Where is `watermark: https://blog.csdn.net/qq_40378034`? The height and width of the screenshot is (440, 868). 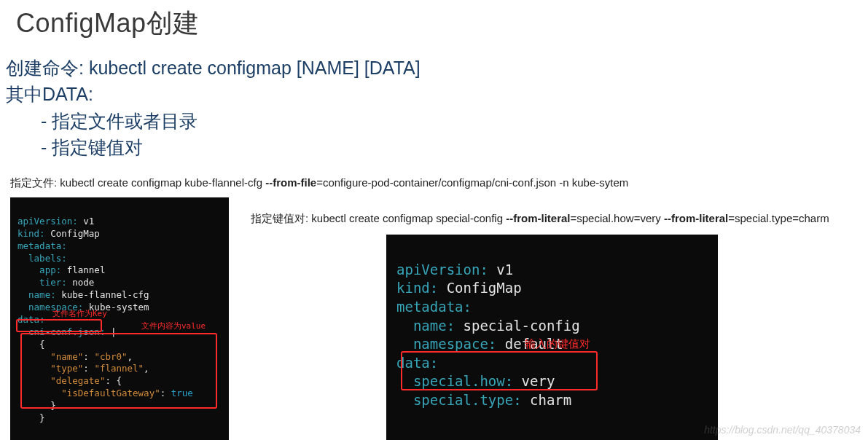
watermark: https://blog.csdn.net/qq_40378034 is located at coordinates (783, 430).